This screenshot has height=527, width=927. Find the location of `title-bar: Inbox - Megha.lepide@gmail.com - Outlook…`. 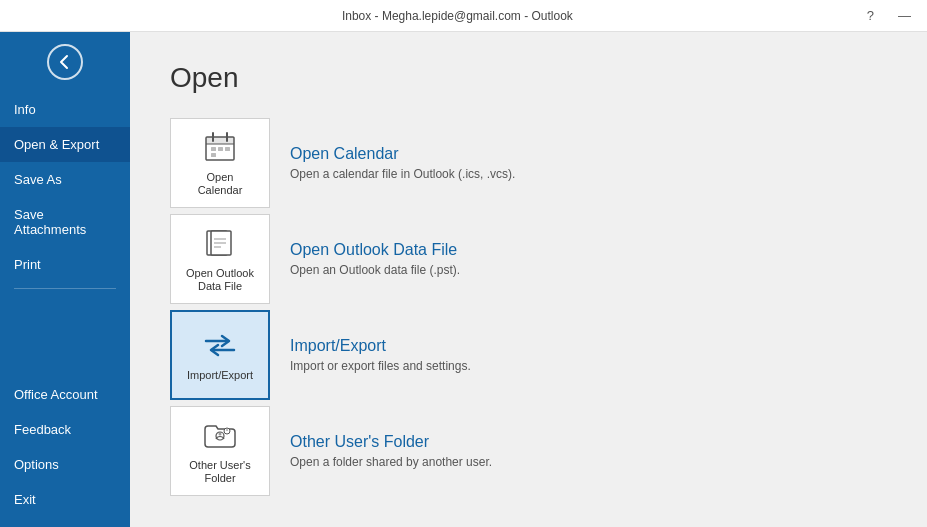

title-bar: Inbox - Megha.lepide@gmail.com - Outlook… is located at coordinates (464, 16).